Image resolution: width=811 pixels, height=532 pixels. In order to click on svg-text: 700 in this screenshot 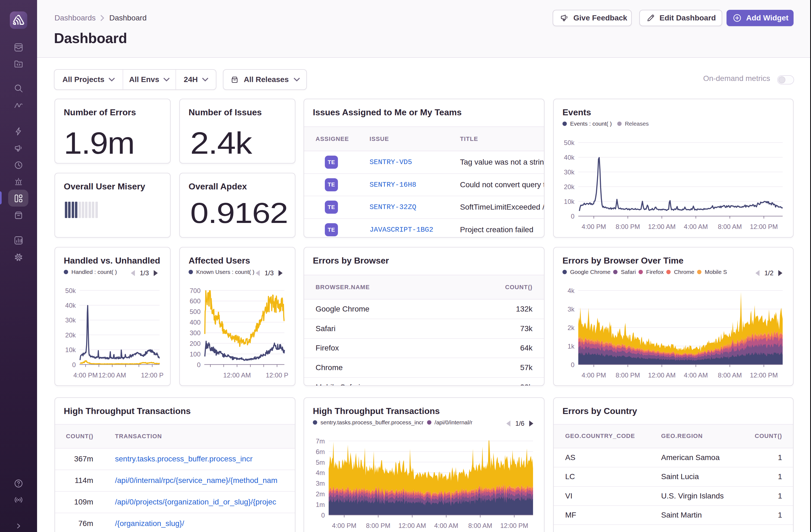, I will do `click(195, 291)`.